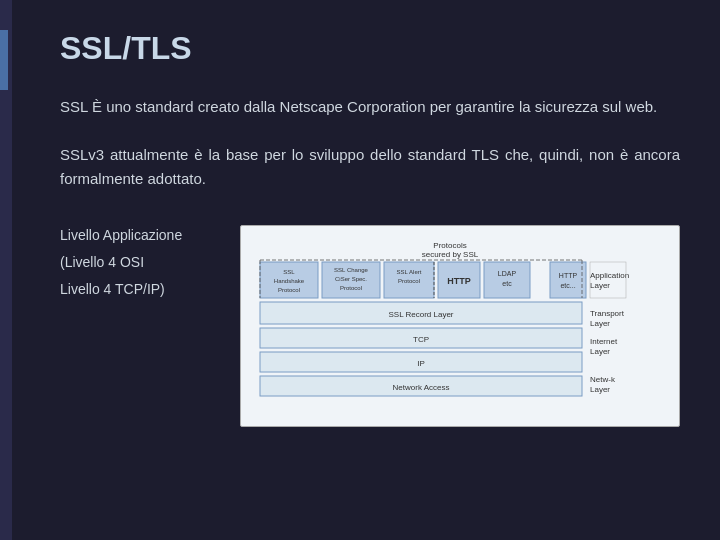 This screenshot has width=720, height=540. I want to click on svg-text: IP, so click(421, 364).